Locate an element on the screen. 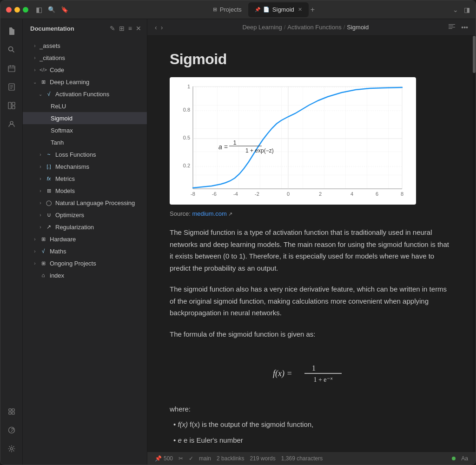 This screenshot has height=465, width=476. titlebar: ◧ 🔍 🔖 ⊞ Projects 📌 📄 Sigmoid ✕ + ⌄ ◨ is located at coordinates (238, 10).